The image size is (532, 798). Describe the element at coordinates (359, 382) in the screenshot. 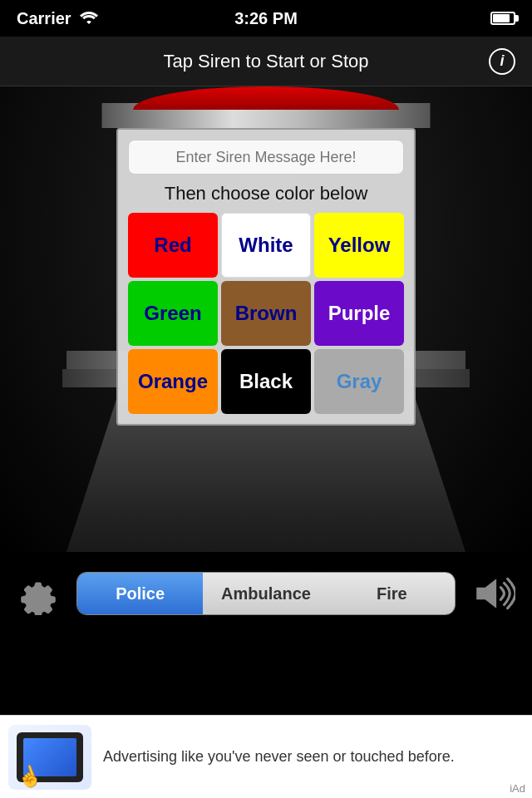

I see `color-cell-gray: Gray` at that location.